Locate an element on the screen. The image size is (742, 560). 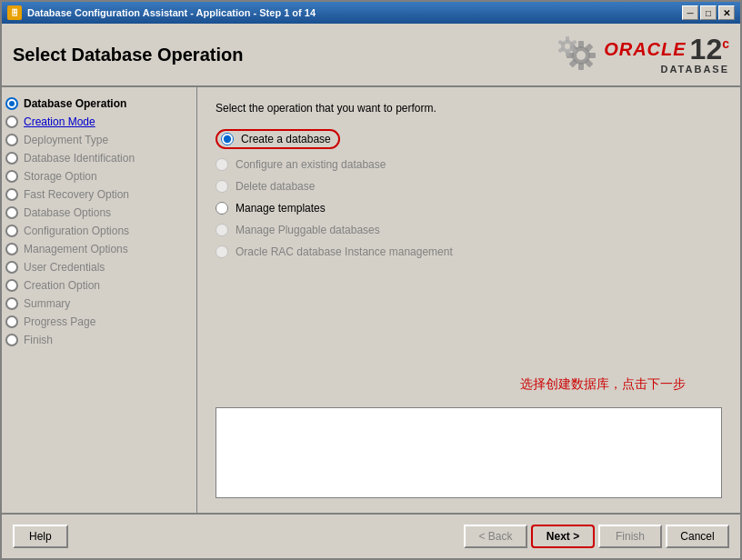
radio-label-manage-pluggable: Manage Pluggable databases is located at coordinates (307, 230).